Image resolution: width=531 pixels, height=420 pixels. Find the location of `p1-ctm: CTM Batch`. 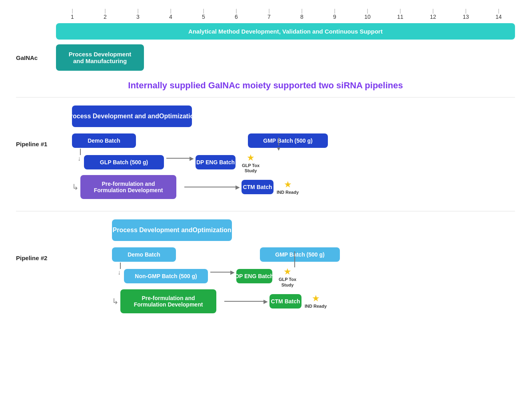

p1-ctm: CTM Batch is located at coordinates (258, 187).